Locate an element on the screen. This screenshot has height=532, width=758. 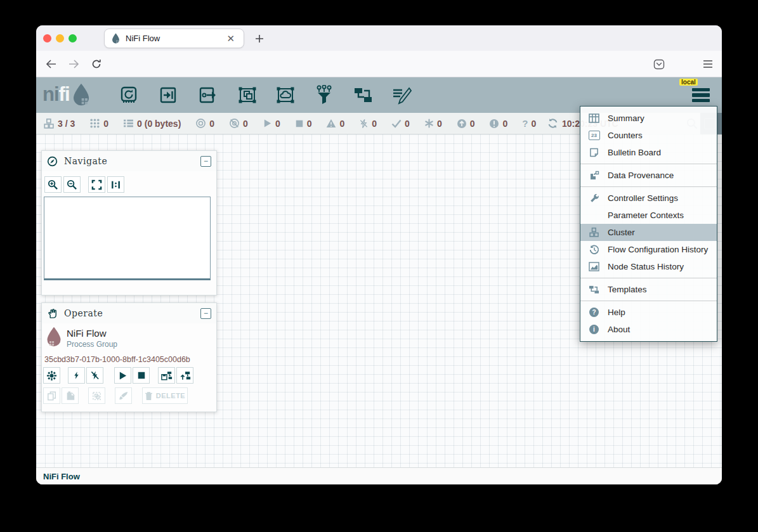
disable-button is located at coordinates (95, 375).